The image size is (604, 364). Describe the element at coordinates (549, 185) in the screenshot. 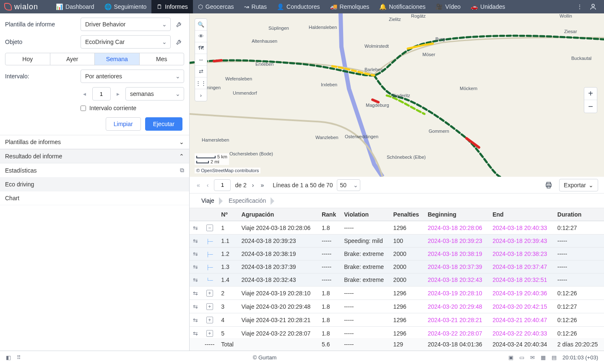

I see `print-button` at that location.